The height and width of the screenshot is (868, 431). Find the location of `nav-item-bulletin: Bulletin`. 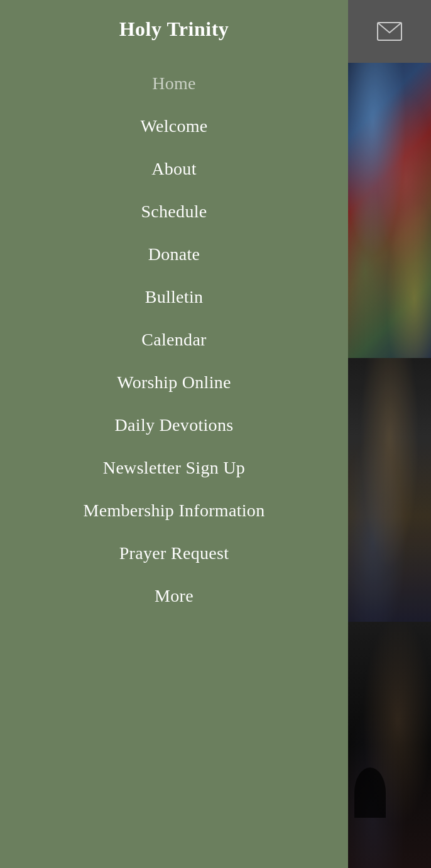

nav-item-bulletin: Bulletin is located at coordinates (174, 297).